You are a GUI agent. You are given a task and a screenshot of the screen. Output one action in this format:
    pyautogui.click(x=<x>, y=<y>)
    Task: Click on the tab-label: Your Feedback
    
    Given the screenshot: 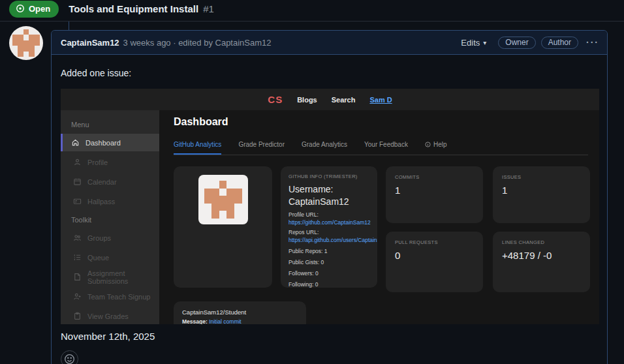 What is the action you would take?
    pyautogui.click(x=386, y=145)
    